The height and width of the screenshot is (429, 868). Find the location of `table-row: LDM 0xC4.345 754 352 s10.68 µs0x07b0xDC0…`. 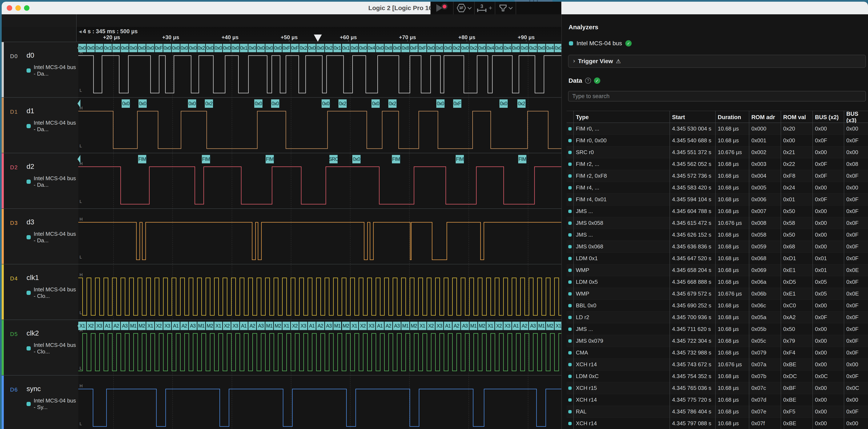

table-row: LDM 0xC4.345 754 352 s10.68 µs0x07b0xDC0… is located at coordinates (717, 376).